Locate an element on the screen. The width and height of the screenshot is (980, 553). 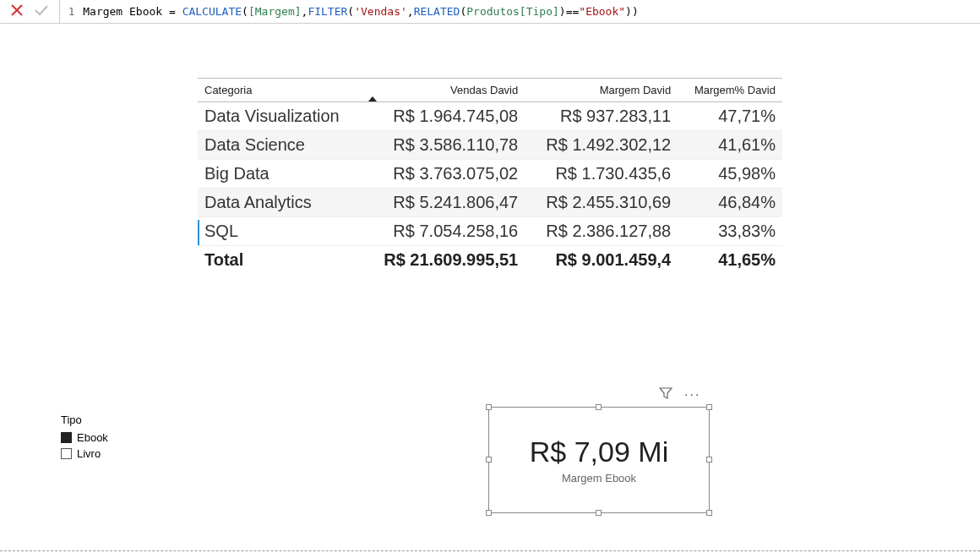
cell-margem: R$ 1.730.435,6 is located at coordinates (602, 174).